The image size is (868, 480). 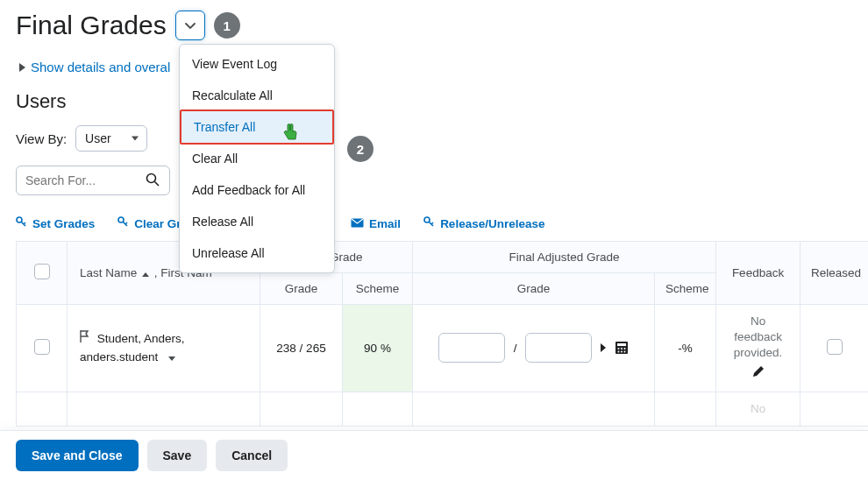 I want to click on grades-actions-dropdown-button, so click(x=190, y=25).